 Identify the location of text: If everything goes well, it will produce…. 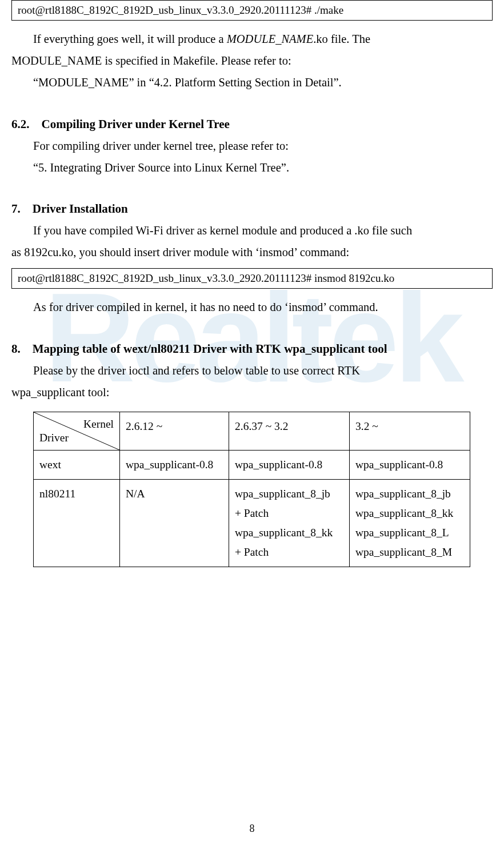
(130, 39).